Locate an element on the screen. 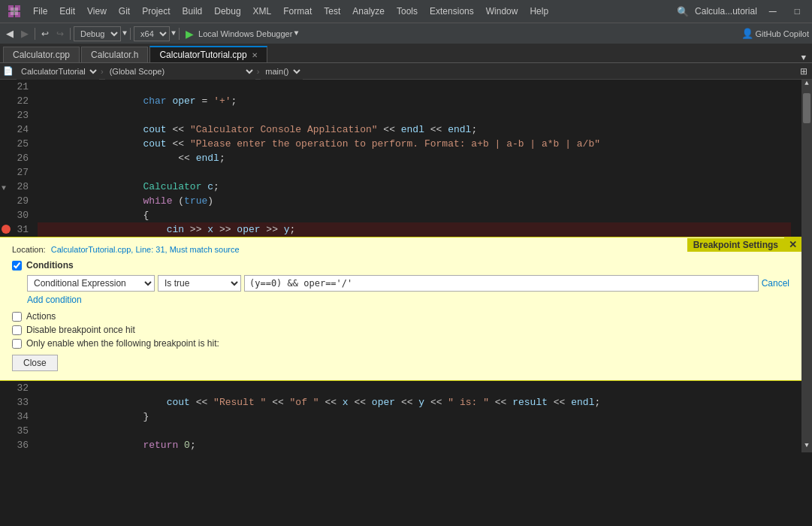 This screenshot has height=526, width=812. bp-condition-when-select: Is true When changed is located at coordinates (200, 283).